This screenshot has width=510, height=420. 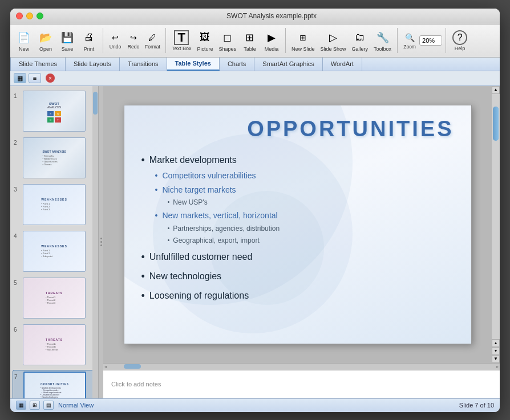 I want to click on slide-item-3: 3 WEAKNESSES • Point 1• Point 2• Point 3, so click(x=54, y=205).